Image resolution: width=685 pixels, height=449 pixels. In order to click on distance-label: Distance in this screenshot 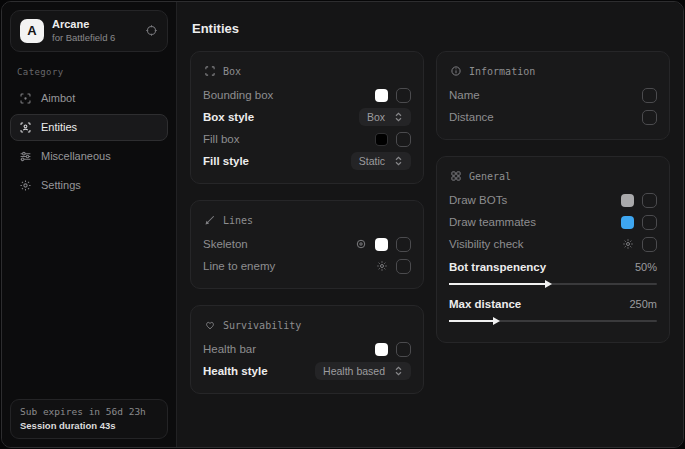, I will do `click(472, 117)`.